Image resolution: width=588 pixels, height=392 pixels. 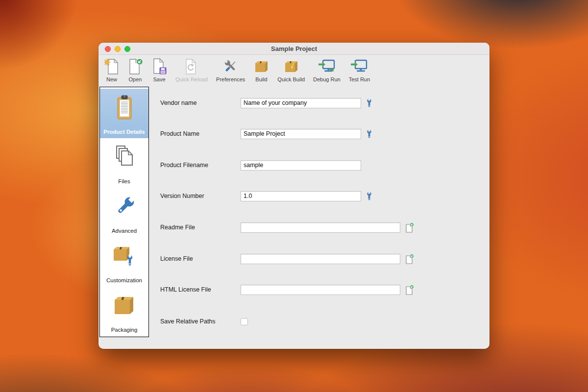 I want to click on sidebar-item-label: Advanced, so click(x=124, y=231).